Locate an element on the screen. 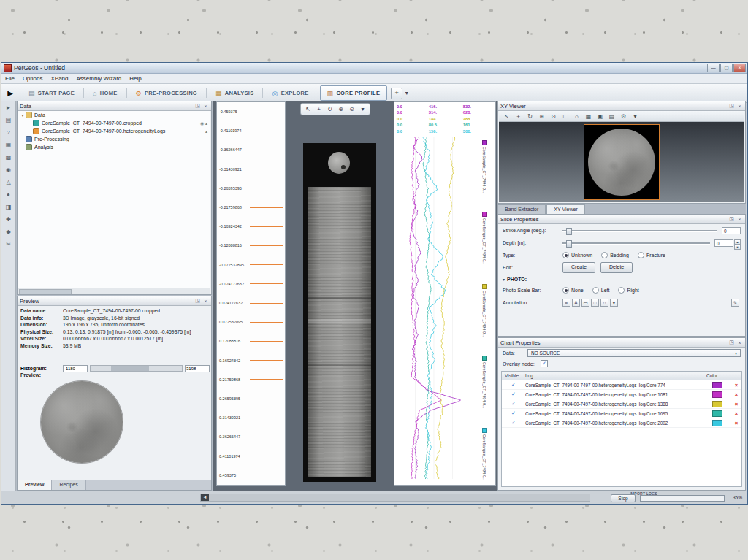  maximize-button: ▢ is located at coordinates (726, 68).